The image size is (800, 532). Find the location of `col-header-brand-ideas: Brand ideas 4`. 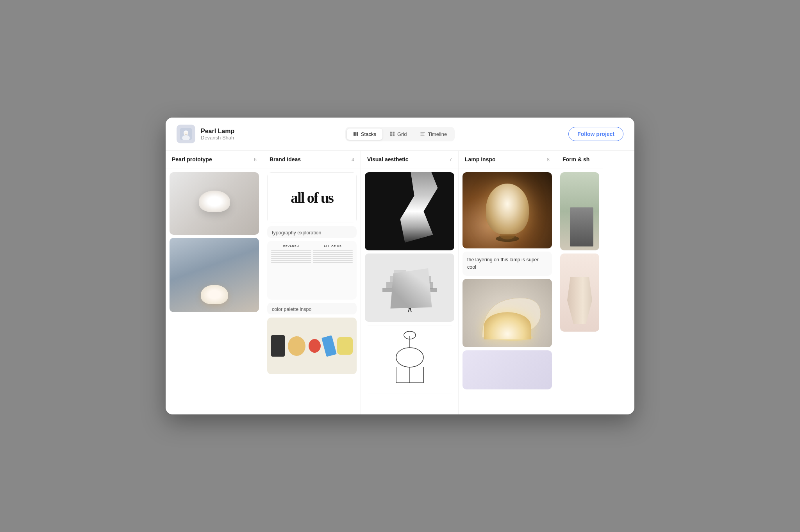

col-header-brand-ideas: Brand ideas 4 is located at coordinates (312, 159).